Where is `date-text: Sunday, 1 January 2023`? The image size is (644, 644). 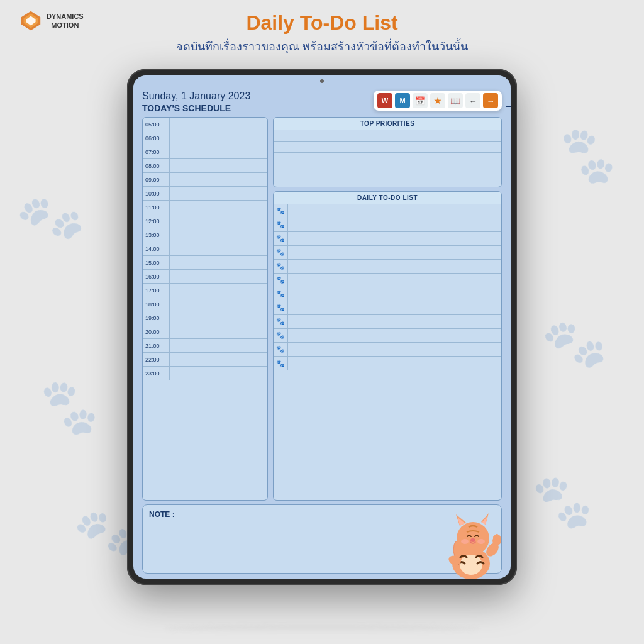
date-text: Sunday, 1 January 2023 is located at coordinates (196, 96).